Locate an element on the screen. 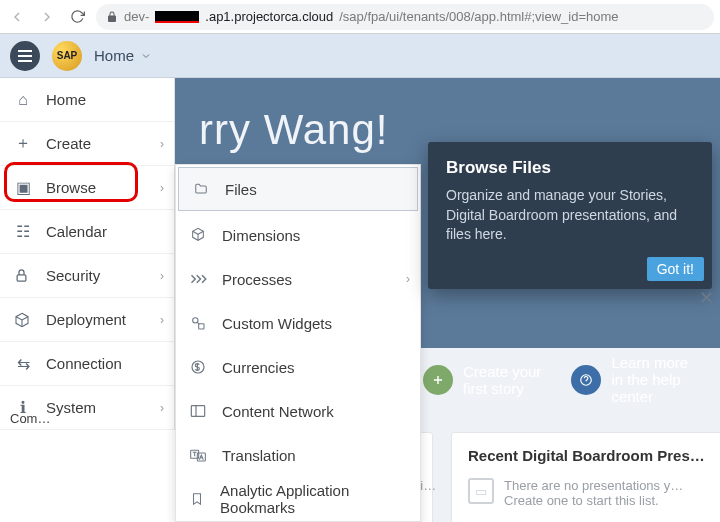 This screenshot has height=522, width=720. submenu-item-dimensions: Dimensions is located at coordinates (298, 235).